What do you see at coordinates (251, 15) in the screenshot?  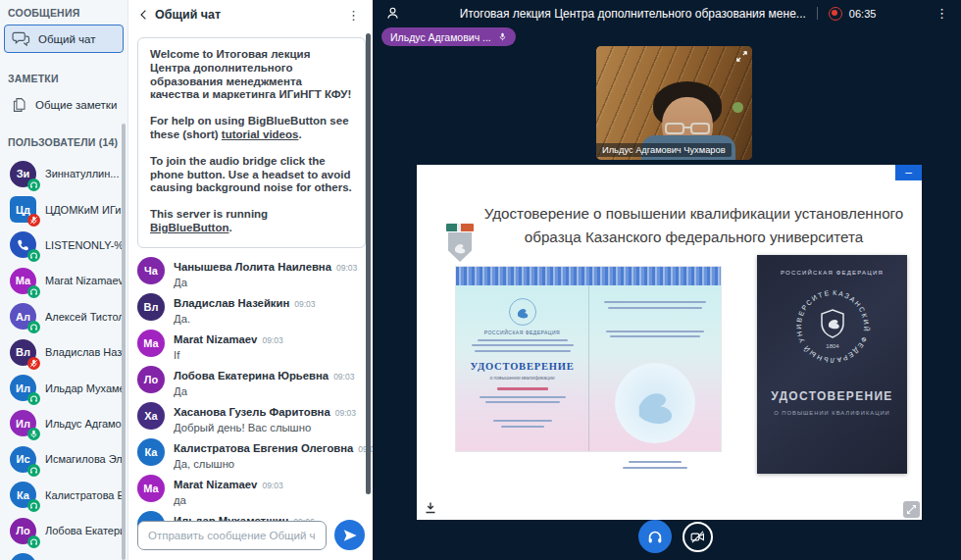 I see `chat-header: Общий чат ⋮` at bounding box center [251, 15].